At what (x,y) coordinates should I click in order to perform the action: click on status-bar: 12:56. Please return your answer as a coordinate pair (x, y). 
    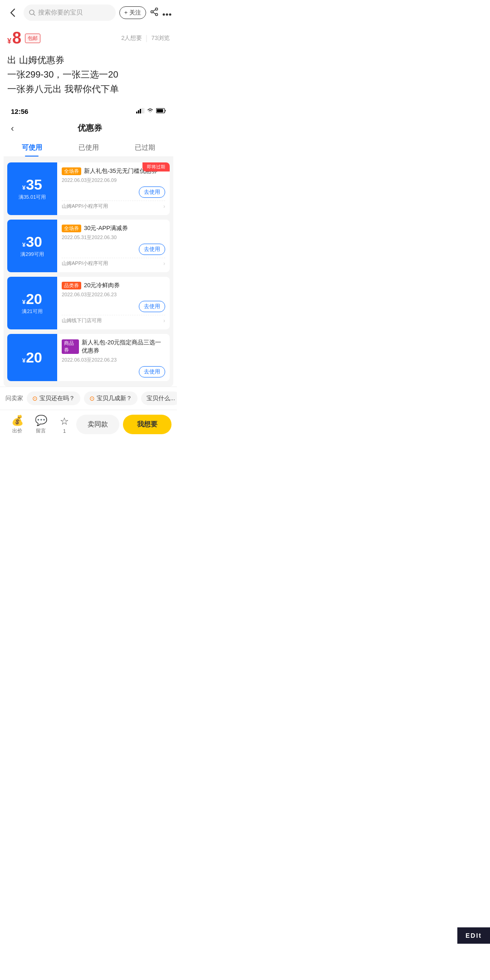
    Looking at the image, I should click on (88, 111).